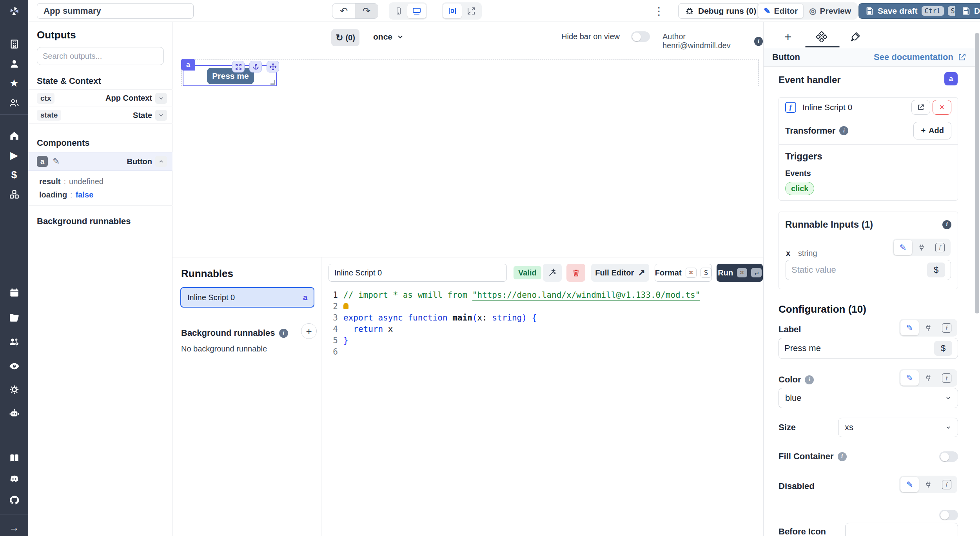 The height and width of the screenshot is (536, 980). What do you see at coordinates (868, 398) in the screenshot?
I see `color-select: blue` at bounding box center [868, 398].